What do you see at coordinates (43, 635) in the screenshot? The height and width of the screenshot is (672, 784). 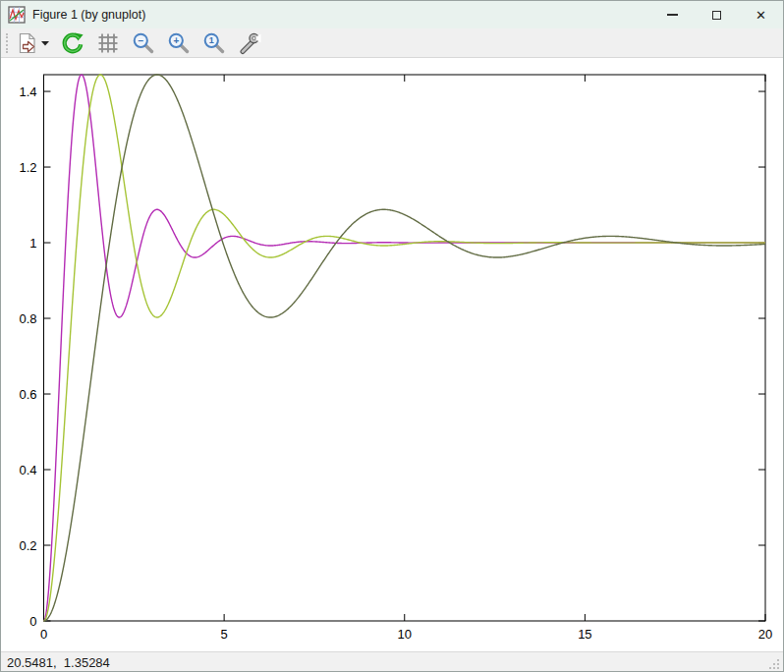 I see `x-tick-label: 0` at bounding box center [43, 635].